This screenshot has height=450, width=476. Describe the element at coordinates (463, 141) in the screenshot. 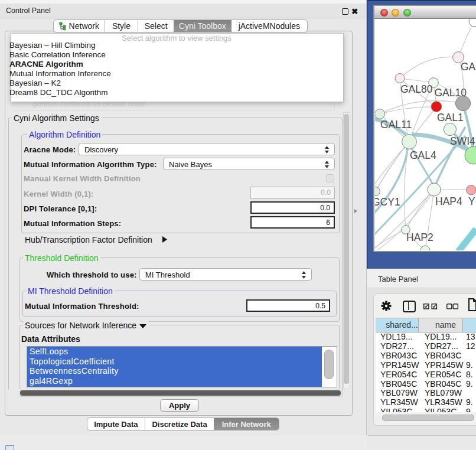

I see `svg-text: SWI4` at that location.